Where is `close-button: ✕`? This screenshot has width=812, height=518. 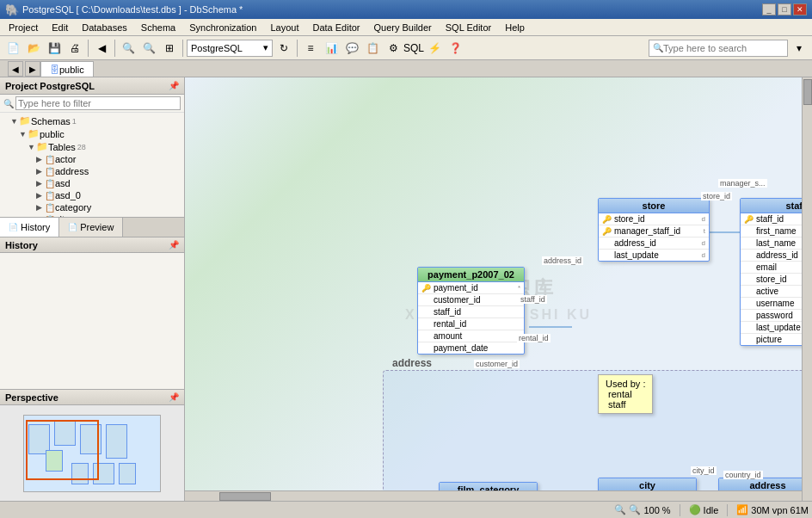 close-button: ✕ is located at coordinates (800, 9).